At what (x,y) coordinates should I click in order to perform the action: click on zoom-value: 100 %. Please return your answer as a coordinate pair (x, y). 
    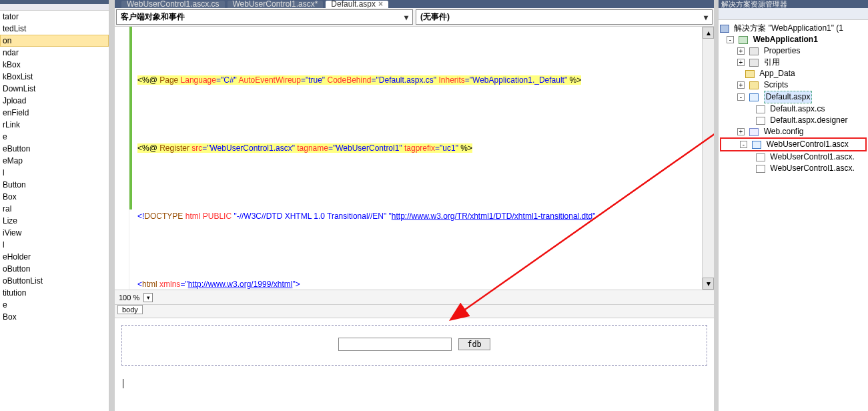
    Looking at the image, I should click on (129, 298).